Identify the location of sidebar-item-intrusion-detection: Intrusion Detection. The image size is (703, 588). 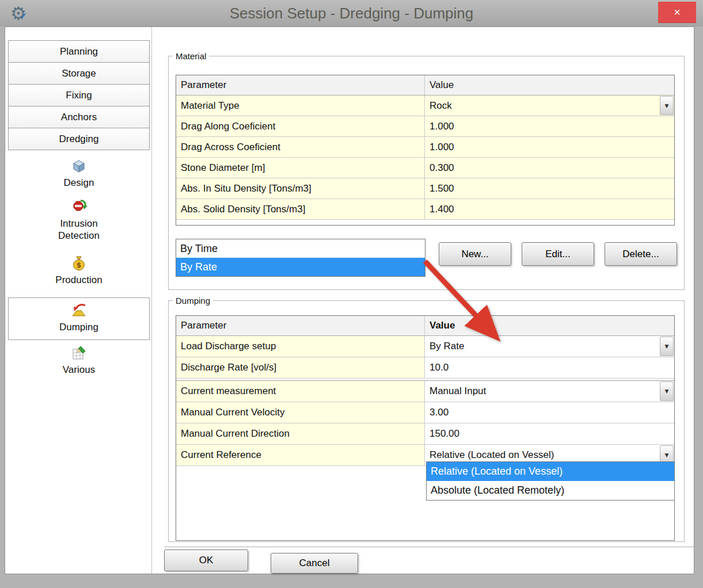
(79, 220).